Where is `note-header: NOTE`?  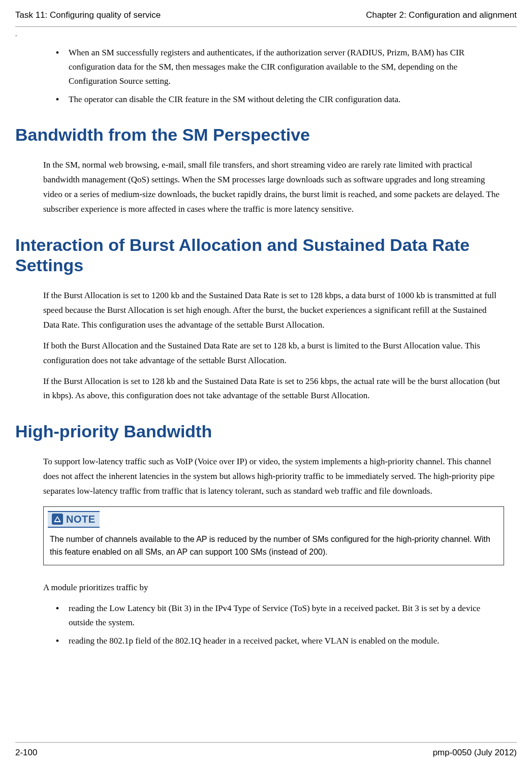
note-header: NOTE is located at coordinates (74, 519).